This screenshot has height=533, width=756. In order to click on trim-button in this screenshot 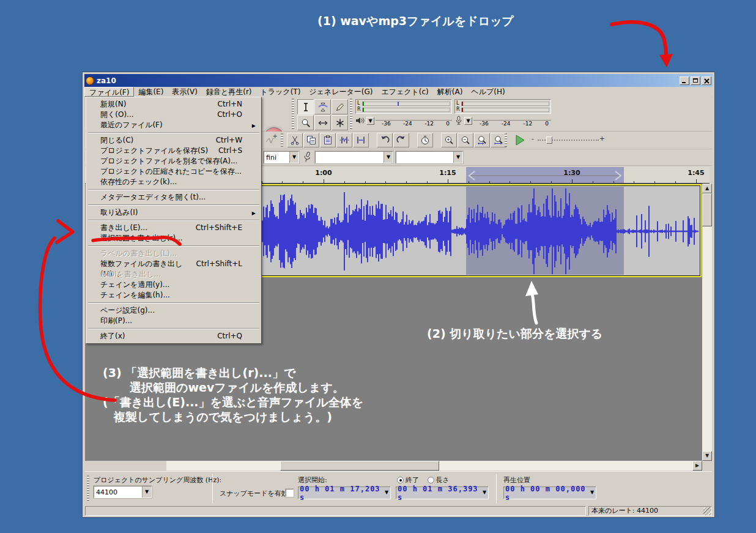, I will do `click(344, 140)`.